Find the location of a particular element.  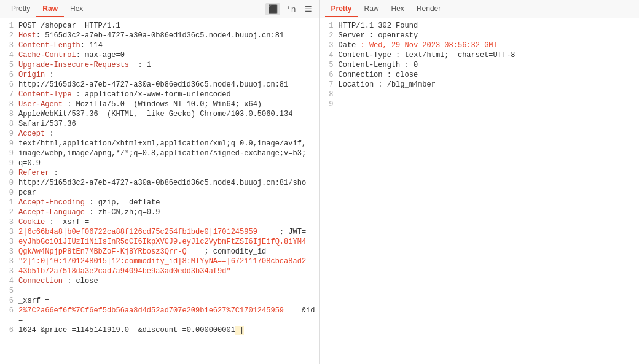

line: 5 is located at coordinates (160, 291).